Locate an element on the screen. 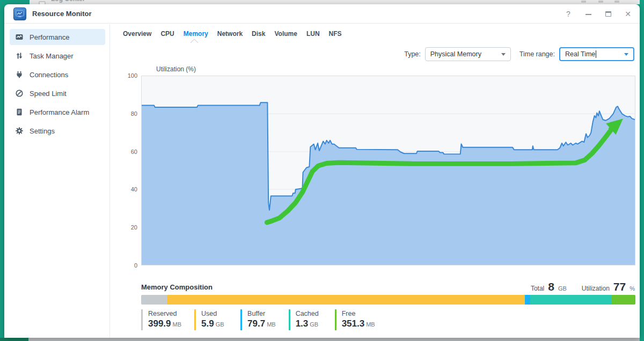 The image size is (644, 341). performance-monitor-icon is located at coordinates (19, 37).